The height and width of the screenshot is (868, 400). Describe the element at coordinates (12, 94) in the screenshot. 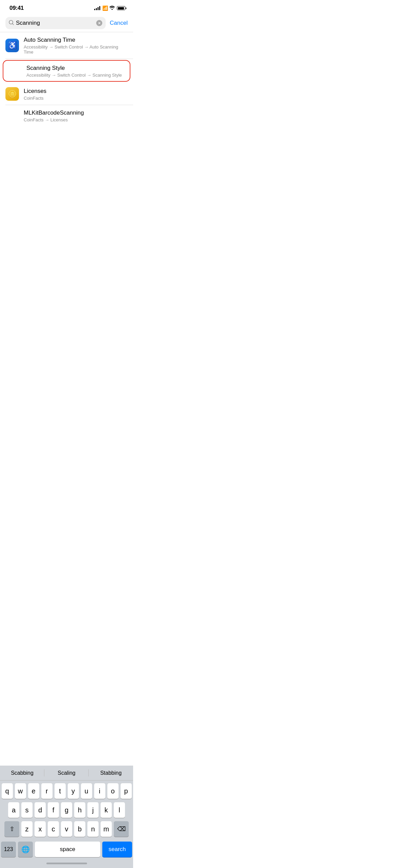

I see `coin-icon: 🪙` at that location.